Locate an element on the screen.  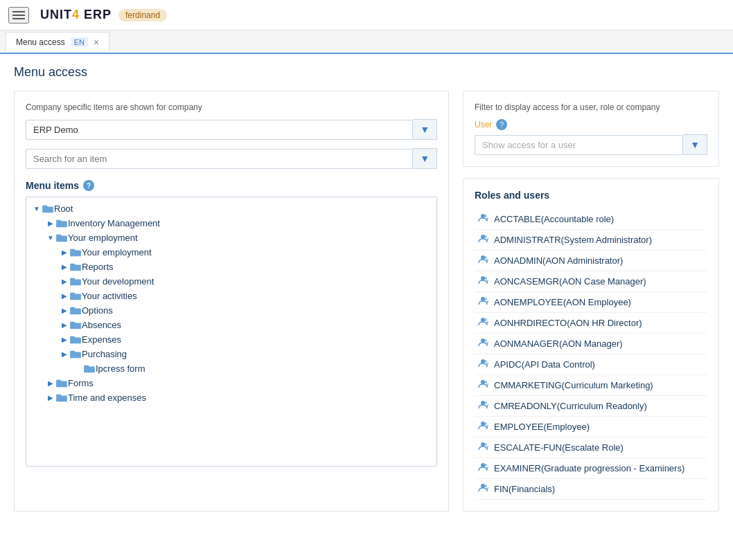
tree-item-expenses: ▶ Expenses is located at coordinates (231, 339).